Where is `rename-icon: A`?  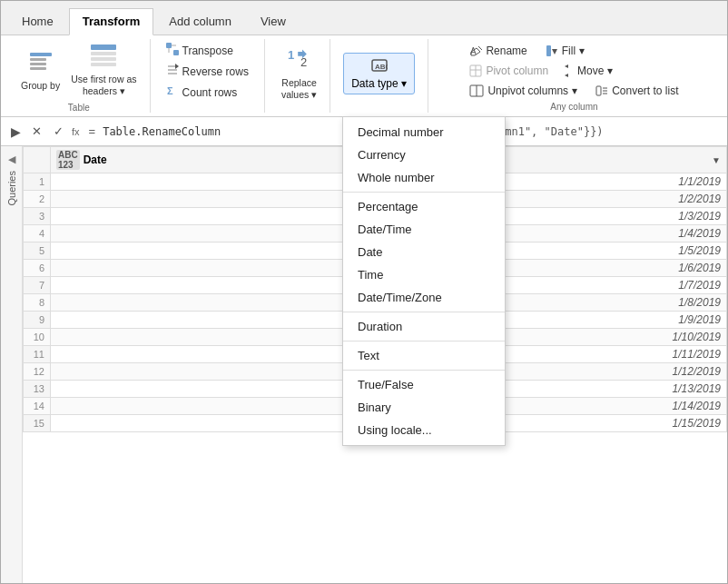
rename-icon: A is located at coordinates (476, 51).